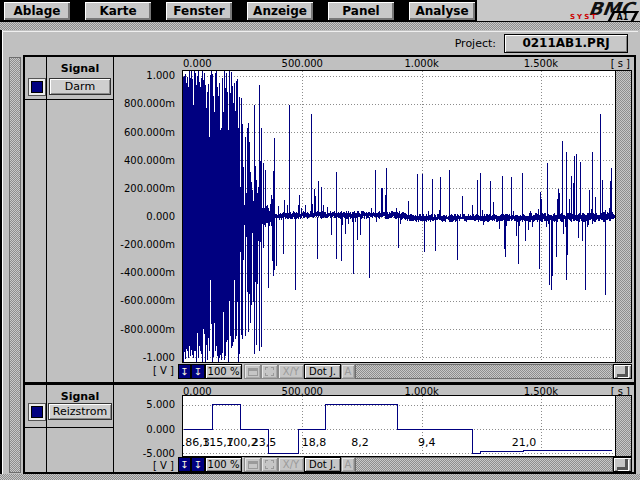 This screenshot has height=480, width=640. I want to click on menu-button-fenster: Fenster, so click(199, 11).